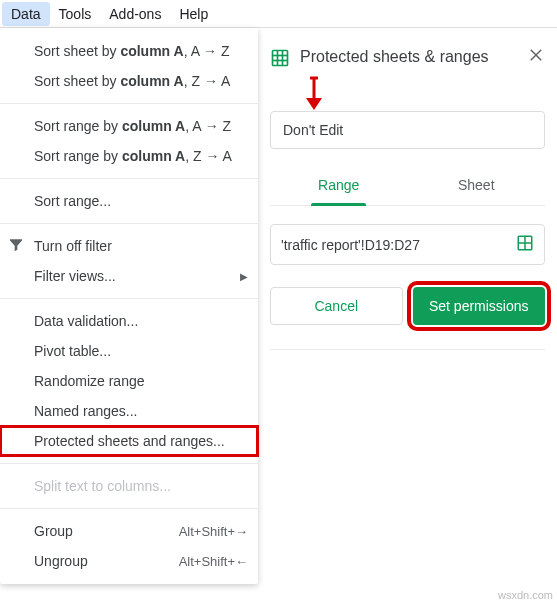 The height and width of the screenshot is (605, 557). Describe the element at coordinates (61, 561) in the screenshot. I see `label: Ungroup` at that location.